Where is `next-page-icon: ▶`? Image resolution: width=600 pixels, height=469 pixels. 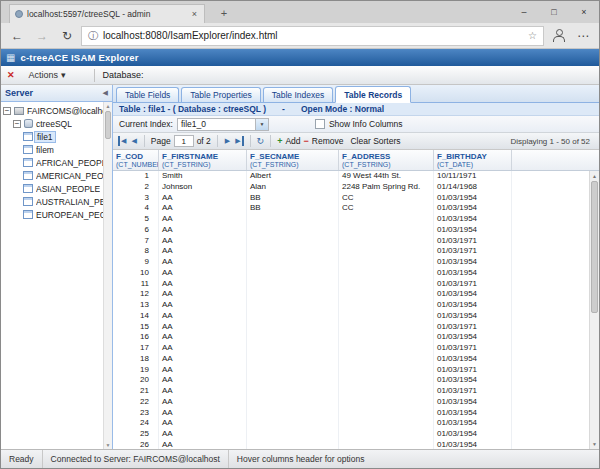
next-page-icon: ▶ is located at coordinates (228, 141).